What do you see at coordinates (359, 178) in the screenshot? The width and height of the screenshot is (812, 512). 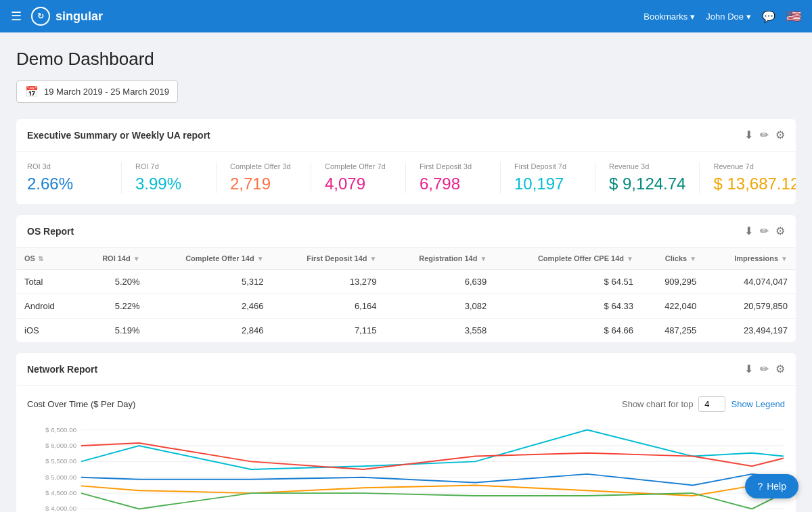 I see `metric-item: Complete Offer 7d 4,079` at bounding box center [359, 178].